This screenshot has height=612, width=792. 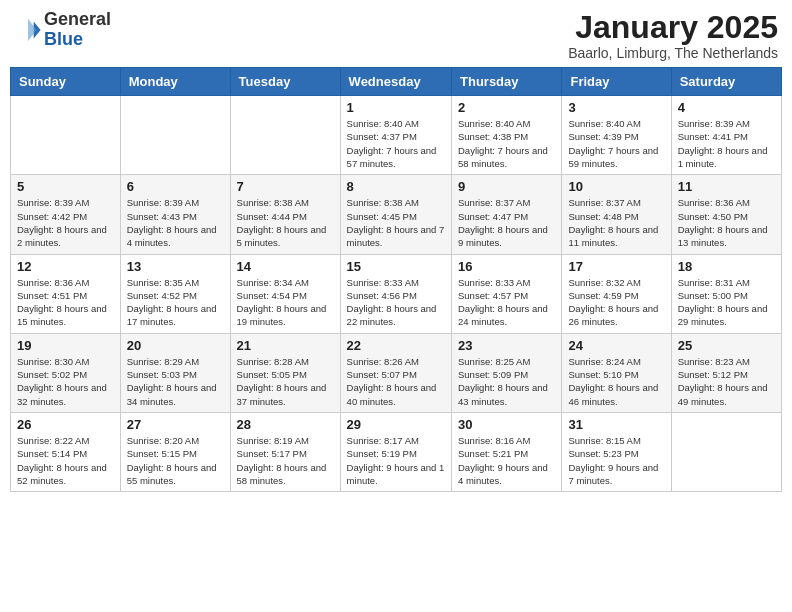 I want to click on day-detail: Sunrise: 8:36 AM Sunset: 4:50 PM Dayligh…, so click(x=726, y=222).